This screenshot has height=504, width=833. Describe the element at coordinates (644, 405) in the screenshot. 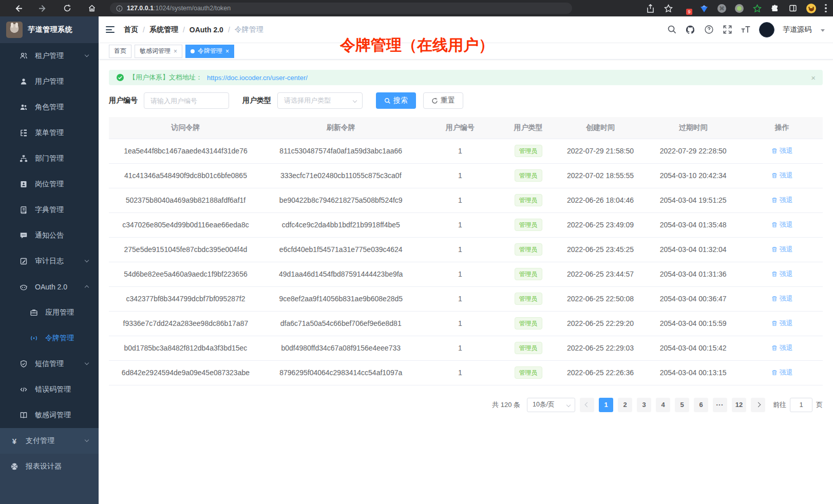

I see `page-button-3: 3` at that location.